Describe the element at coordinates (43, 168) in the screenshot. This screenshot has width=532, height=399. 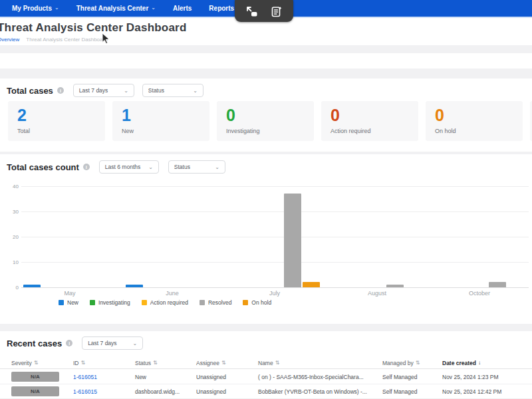
I see `total-cases-count-title: Total cases count` at that location.